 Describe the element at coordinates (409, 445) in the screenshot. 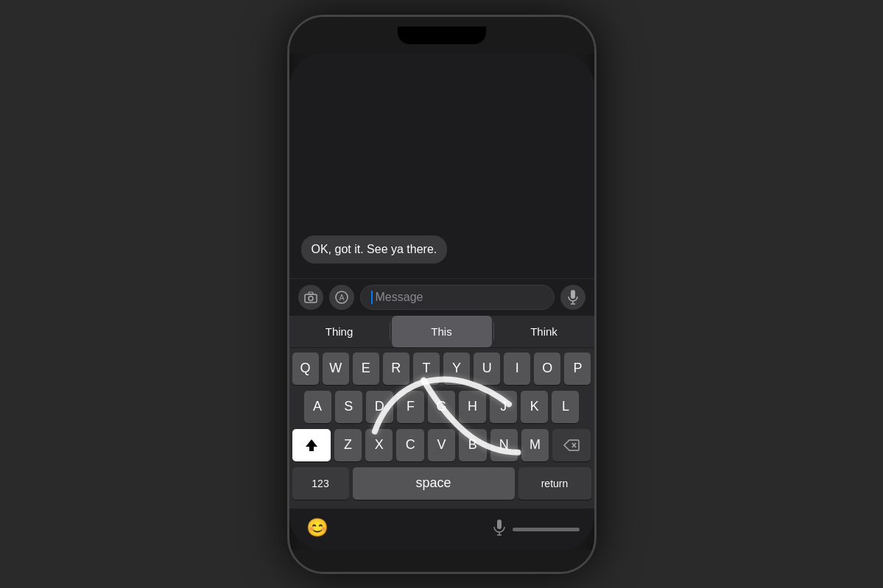

I see `key-c: C` at that location.